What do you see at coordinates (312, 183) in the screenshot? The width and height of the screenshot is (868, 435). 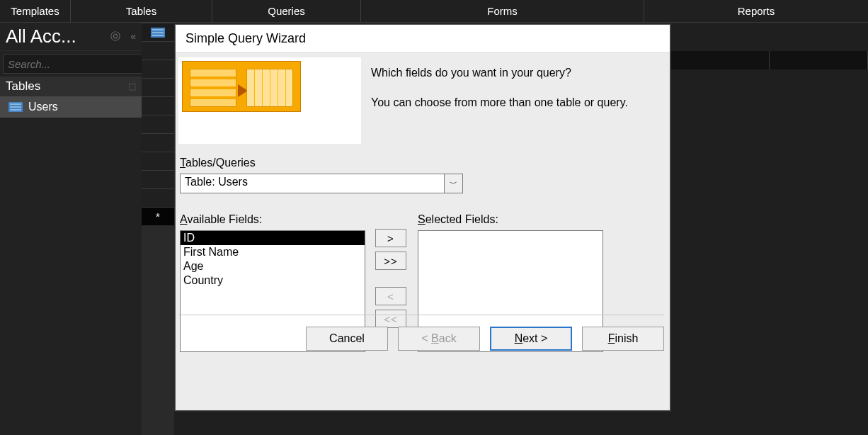 I see `combo-value: Table: Users` at bounding box center [312, 183].